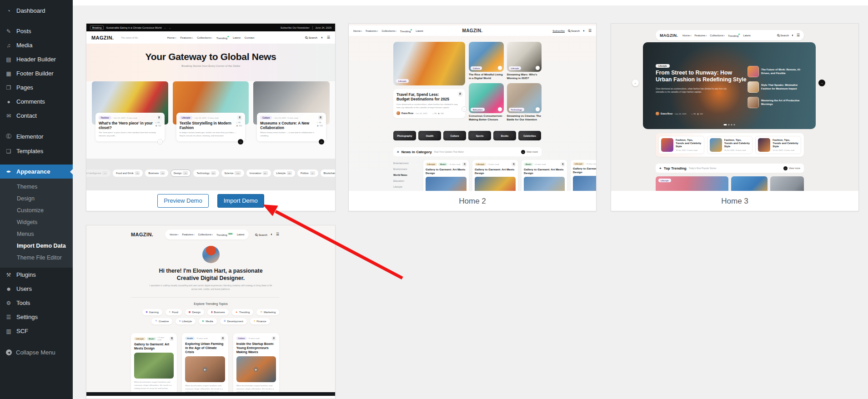 This screenshot has height=399, width=868. I want to click on sidebar-item-tools: ⚙Tools, so click(36, 303).